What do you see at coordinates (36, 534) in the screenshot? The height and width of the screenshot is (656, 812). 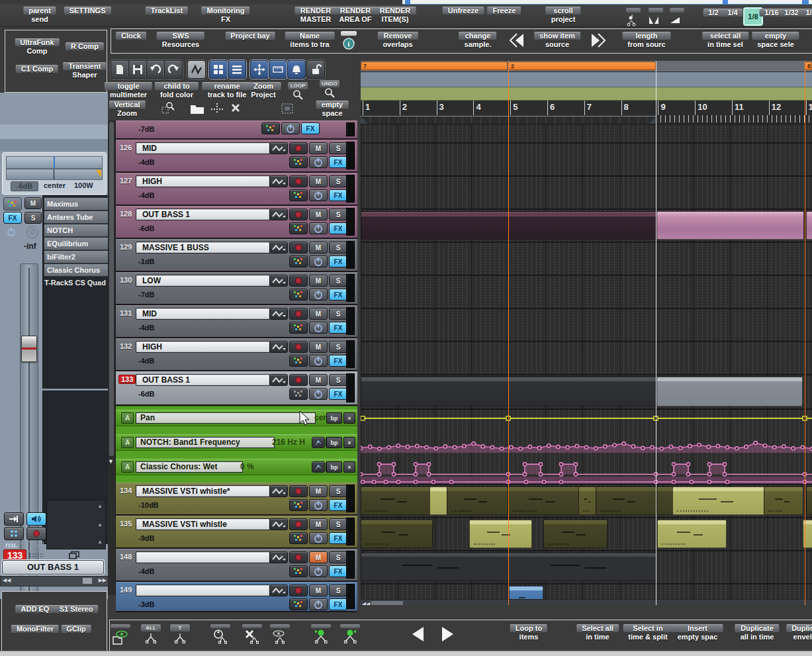 I see `record-arm-button` at bounding box center [36, 534].